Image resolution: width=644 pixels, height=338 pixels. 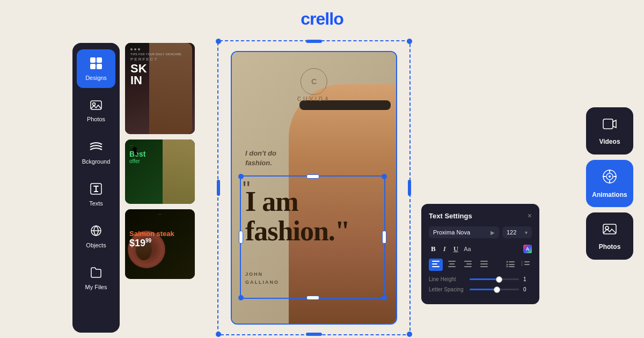 What do you see at coordinates (480, 254) in the screenshot?
I see `text-settings-panel: Text Settings × Proxima Nova ▶ 122 ▾ B I…` at bounding box center [480, 254].